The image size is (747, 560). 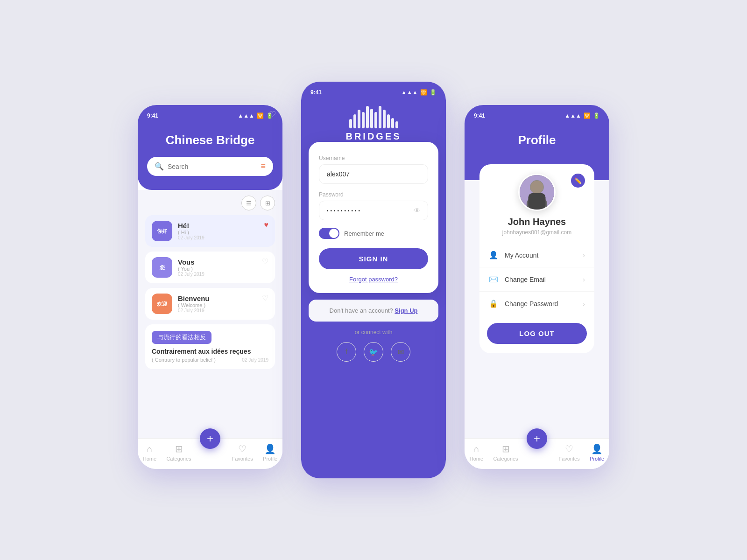 What do you see at coordinates (210, 304) in the screenshot?
I see `list-item: 欢迎 Bienvenu ( Welcome ) 02 July 2019 ♡` at bounding box center [210, 304].